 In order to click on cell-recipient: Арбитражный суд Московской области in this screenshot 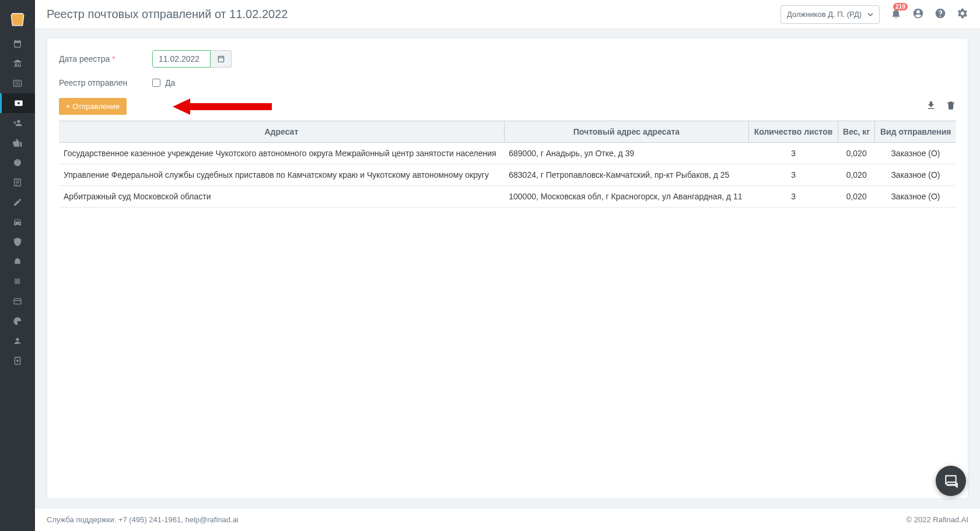, I will do `click(281, 197)`.